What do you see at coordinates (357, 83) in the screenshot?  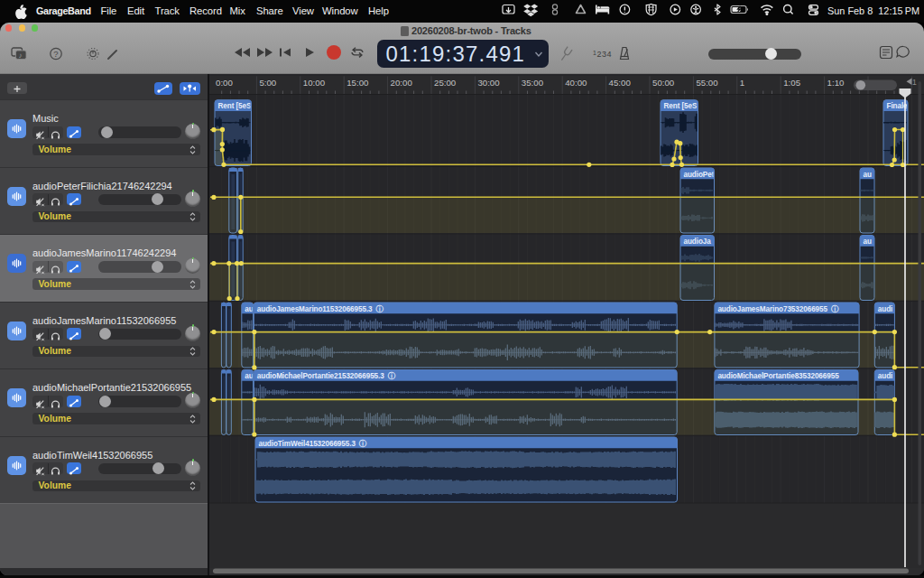 I see `svg-text: 15:00` at bounding box center [357, 83].